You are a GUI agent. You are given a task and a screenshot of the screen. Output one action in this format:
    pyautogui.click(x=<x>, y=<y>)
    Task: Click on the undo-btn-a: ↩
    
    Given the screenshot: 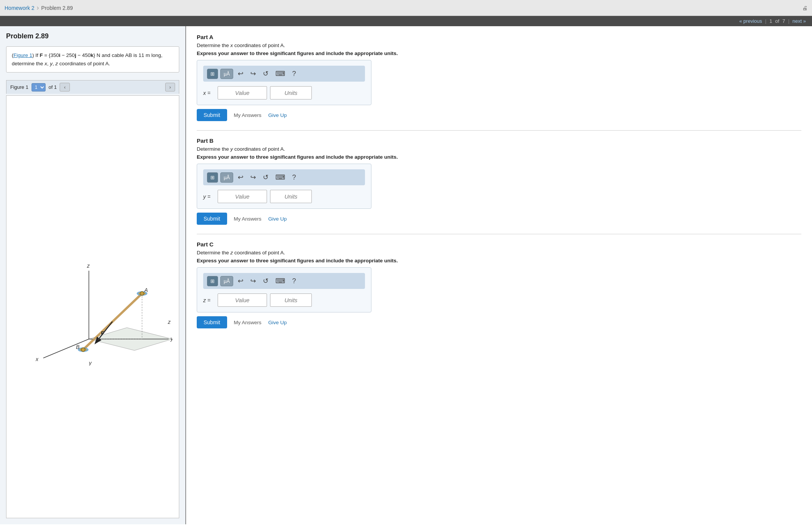 What is the action you would take?
    pyautogui.click(x=241, y=74)
    